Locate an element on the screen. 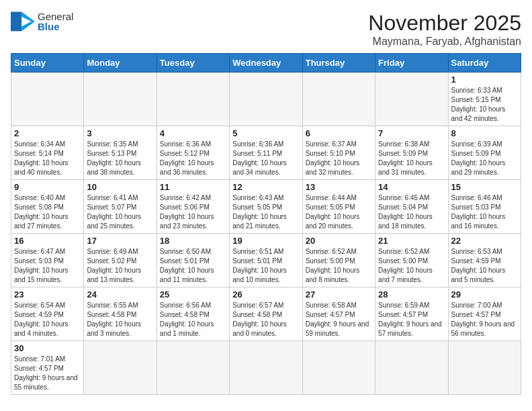  day-number: 12 is located at coordinates (266, 187).